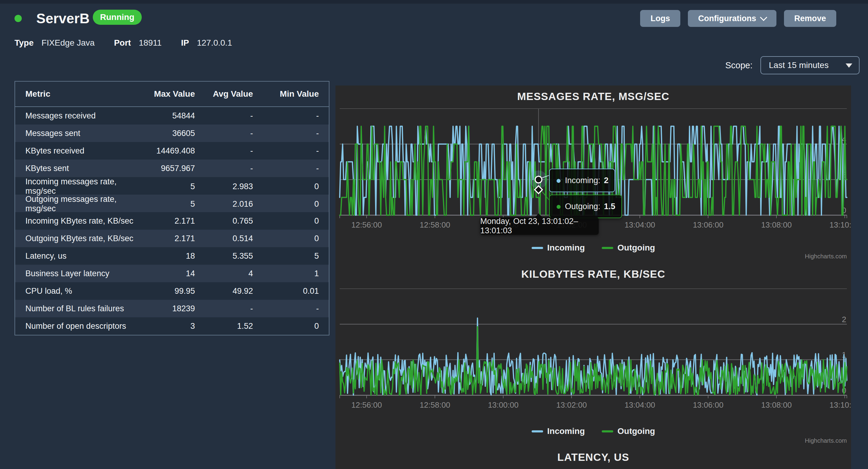 The image size is (868, 469). I want to click on configurations-button: Configurations, so click(732, 19).